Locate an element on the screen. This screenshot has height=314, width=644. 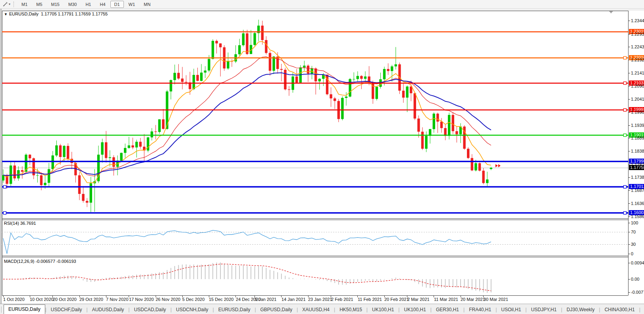
date-axis-label: 1 Oct 2020 is located at coordinates (14, 299).